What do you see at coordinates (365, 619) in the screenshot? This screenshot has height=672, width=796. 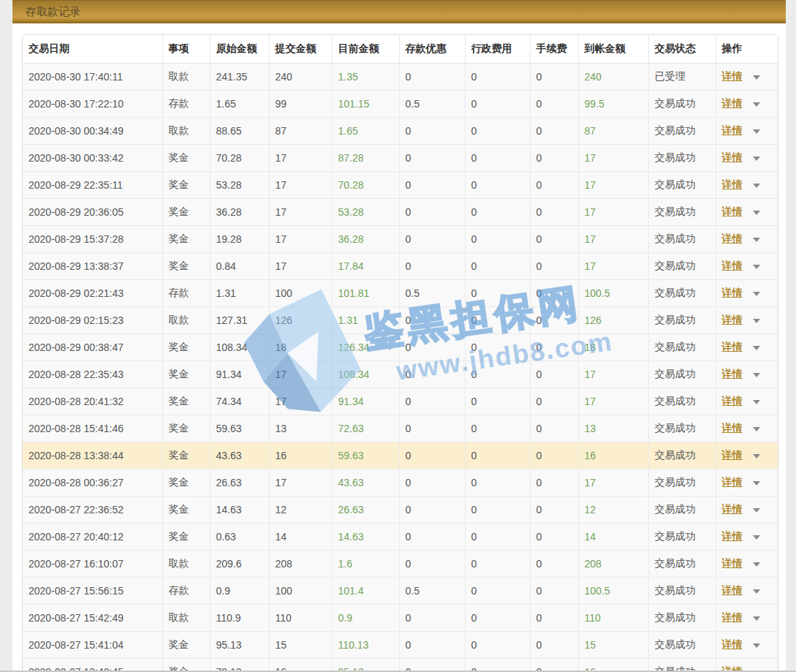 I see `cell-current: 0.9` at bounding box center [365, 619].